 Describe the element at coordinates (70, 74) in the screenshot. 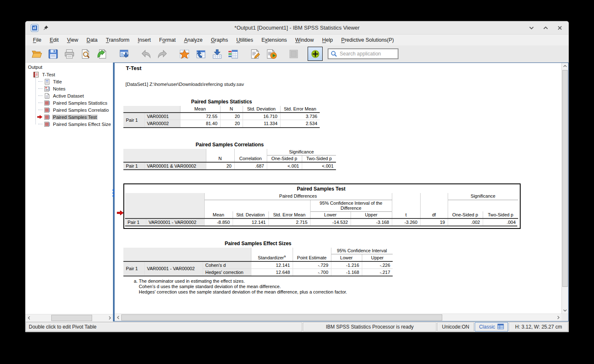

I see `outline-item-t-test: T-Test` at that location.